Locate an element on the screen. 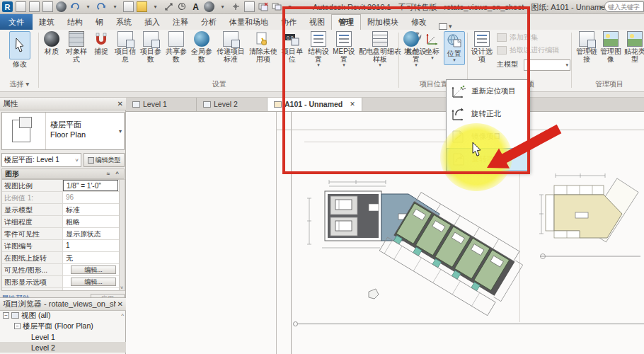  redo-caret-icon: ▾ is located at coordinates (115, 7).